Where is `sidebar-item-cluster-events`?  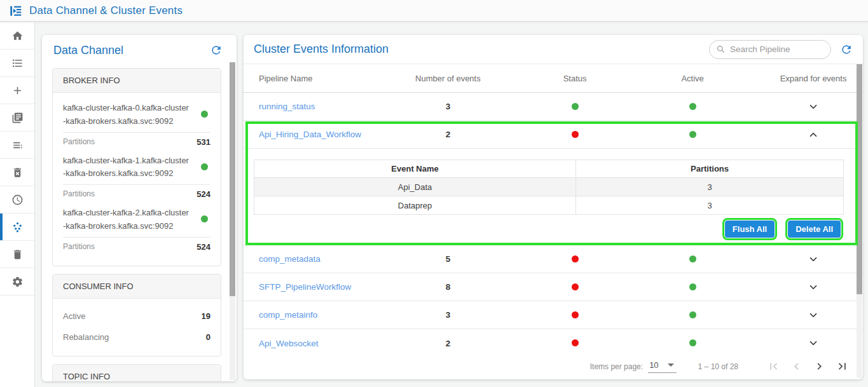
sidebar-item-cluster-events is located at coordinates (17, 227).